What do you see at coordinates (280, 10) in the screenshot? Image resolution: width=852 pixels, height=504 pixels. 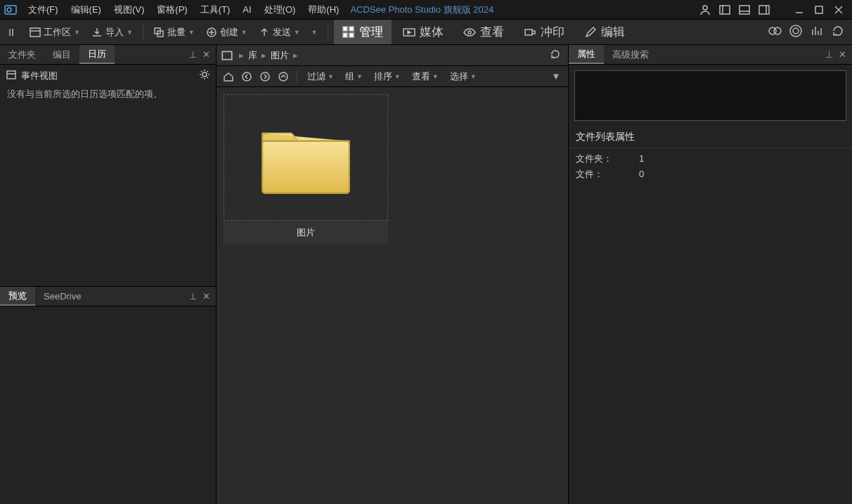 I see `menu-process: 处理(O)` at bounding box center [280, 10].